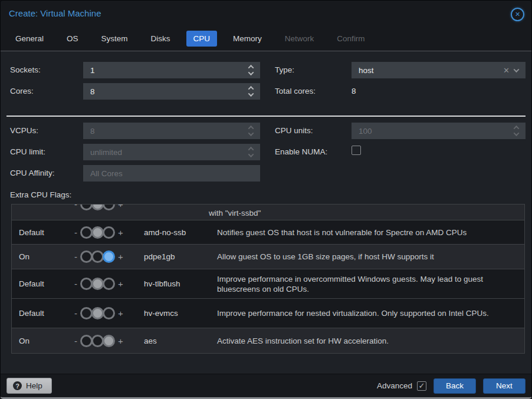 The image size is (532, 399). I want to click on tab-bar: GeneralOSSystemDisksCPUMemoryNetworkConf…, so click(266, 39).